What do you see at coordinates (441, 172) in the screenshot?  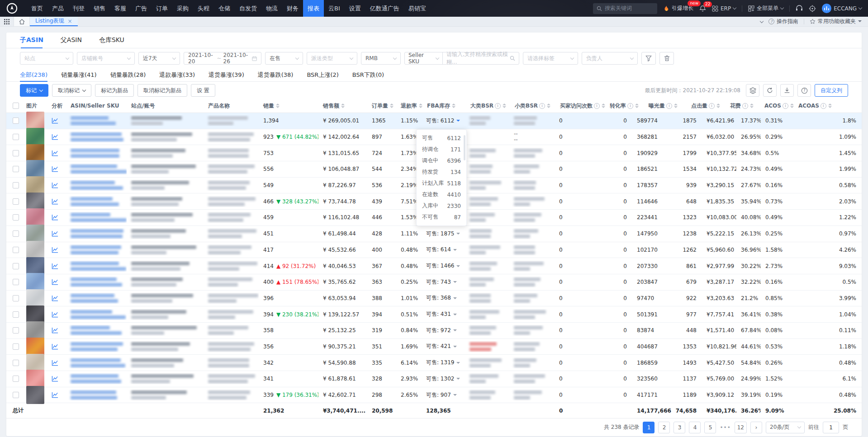 I see `fba-popup-row-待发货: 待发货134` at bounding box center [441, 172].